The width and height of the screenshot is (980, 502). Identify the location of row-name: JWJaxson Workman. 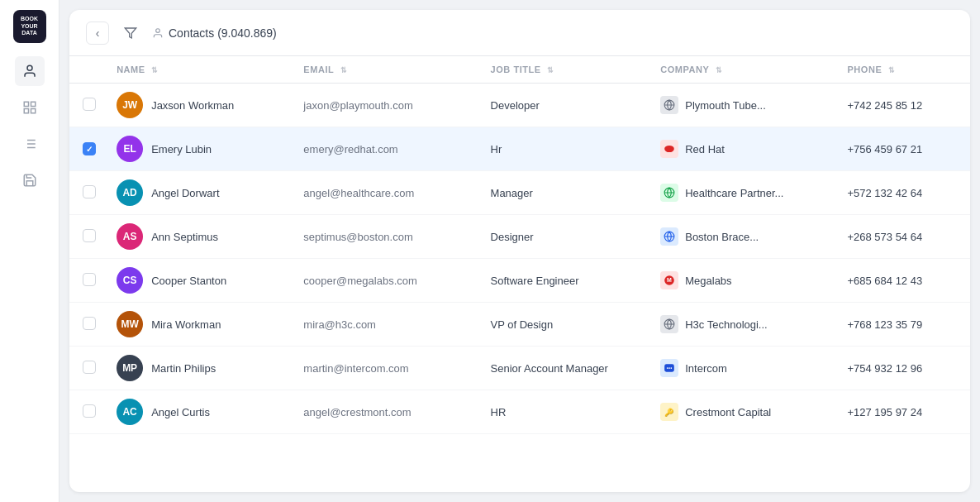
(197, 106).